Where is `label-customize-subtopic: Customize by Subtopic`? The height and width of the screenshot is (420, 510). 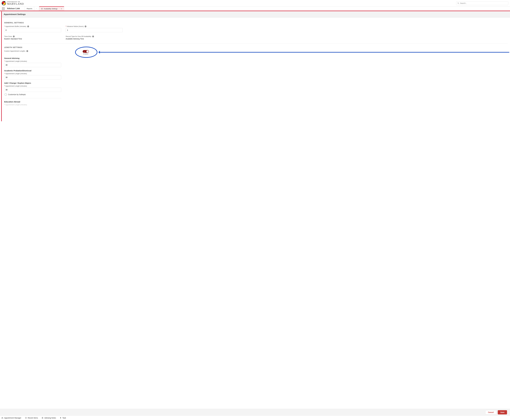 label-customize-subtopic: Customize by Subtopic is located at coordinates (17, 94).